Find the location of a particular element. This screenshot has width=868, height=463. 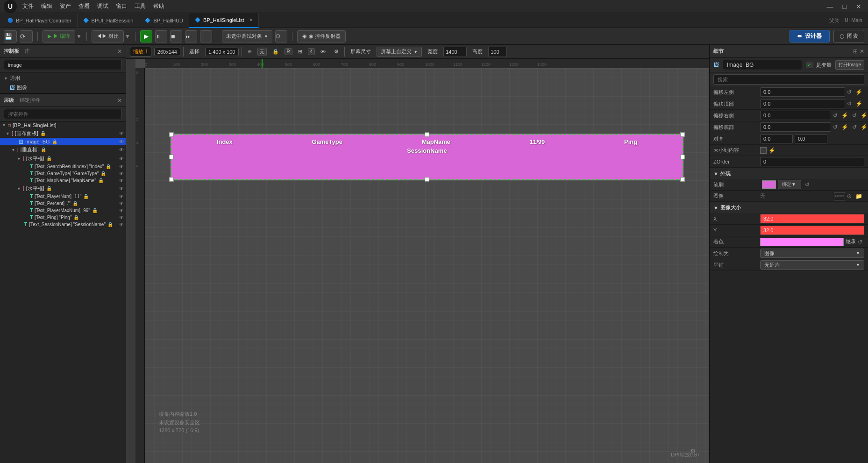

layer-item-text-percent: T [Text_Percent] "/" 🔒 👁 is located at coordinates (63, 204).